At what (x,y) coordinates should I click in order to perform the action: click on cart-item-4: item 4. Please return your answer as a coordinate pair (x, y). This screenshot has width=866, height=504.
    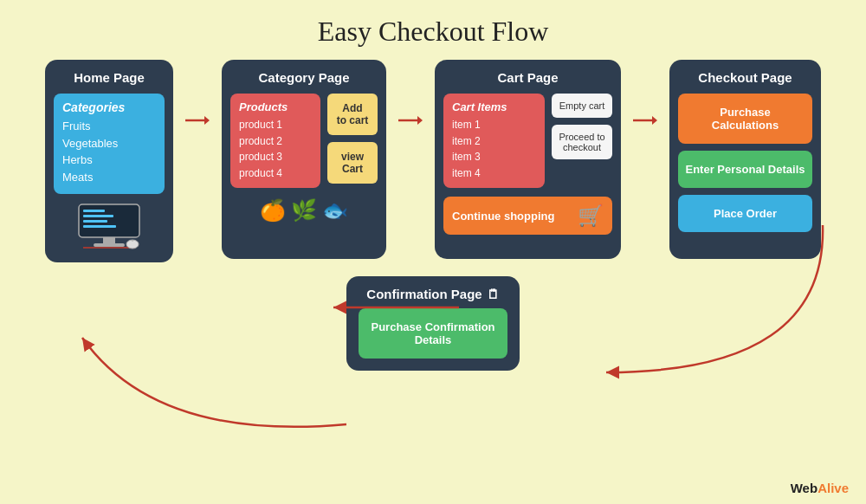
    Looking at the image, I should click on (494, 173).